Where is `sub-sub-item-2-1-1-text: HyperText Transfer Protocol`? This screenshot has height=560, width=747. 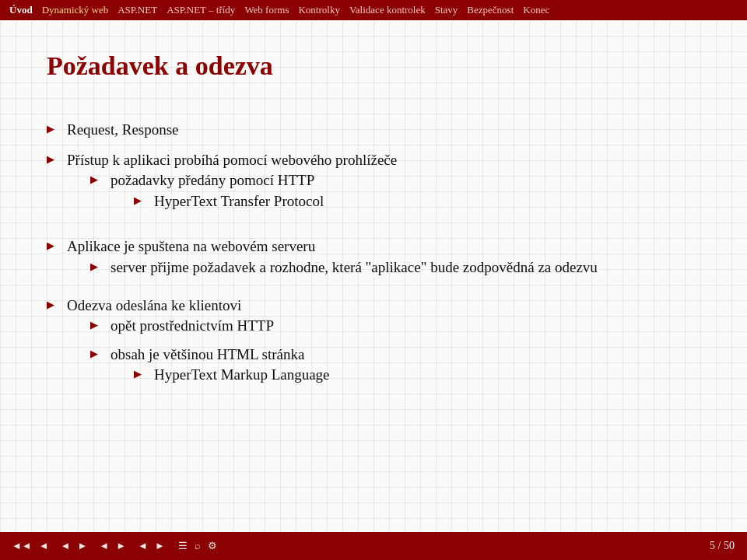 sub-sub-item-2-1-1-text: HyperText Transfer Protocol is located at coordinates (239, 202).